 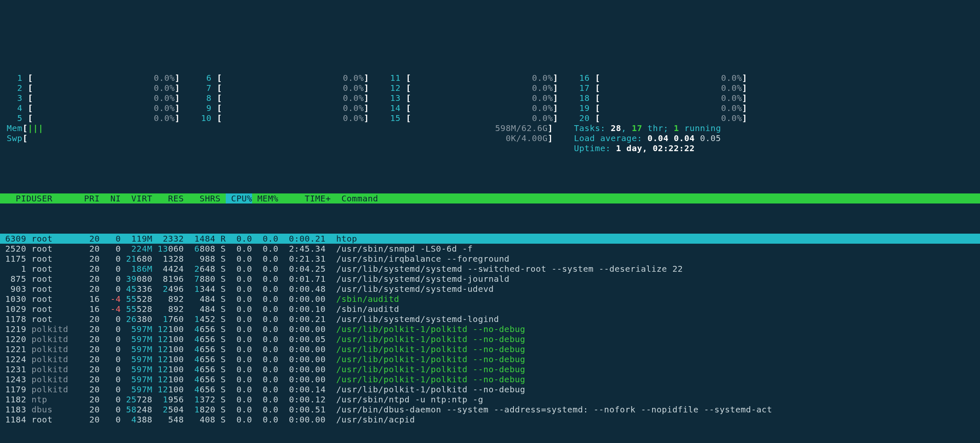 What do you see at coordinates (17, 78) in the screenshot?
I see `cpu-number: 1` at bounding box center [17, 78].